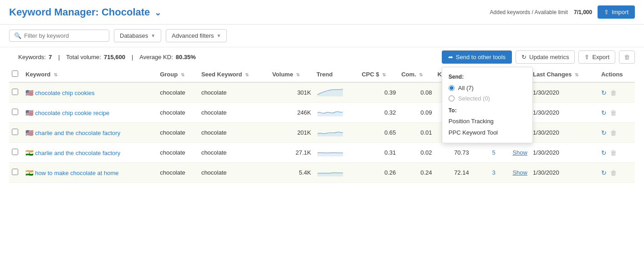 The height and width of the screenshot is (256, 644). Describe the element at coordinates (485, 173) in the screenshot. I see `sf-cell: 3` at that location.